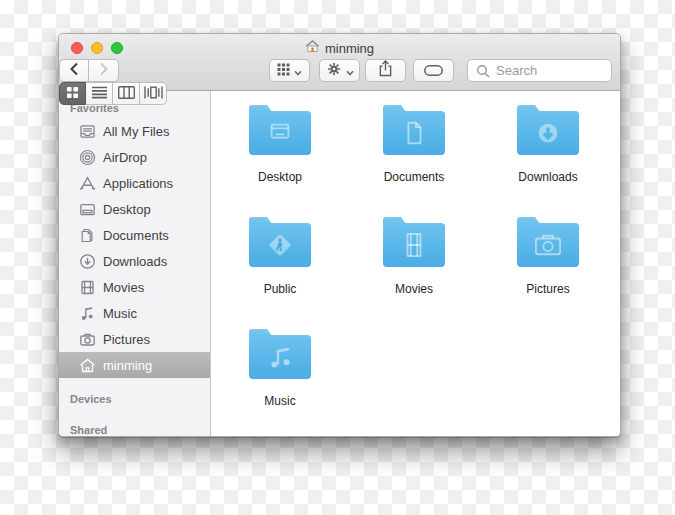 This screenshot has height=515, width=675. What do you see at coordinates (87, 131) in the screenshot?
I see `all-my-files-icon` at bounding box center [87, 131].